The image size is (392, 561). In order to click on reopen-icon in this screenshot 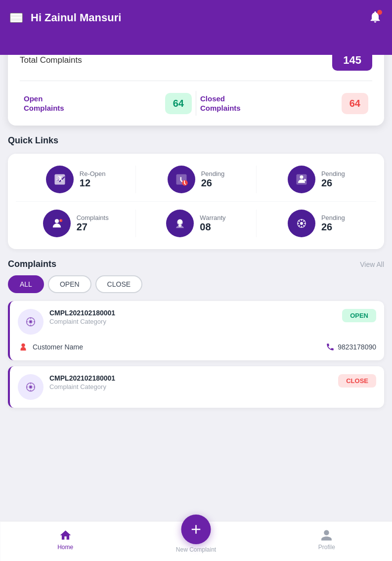, I will do `click(60, 179)`.